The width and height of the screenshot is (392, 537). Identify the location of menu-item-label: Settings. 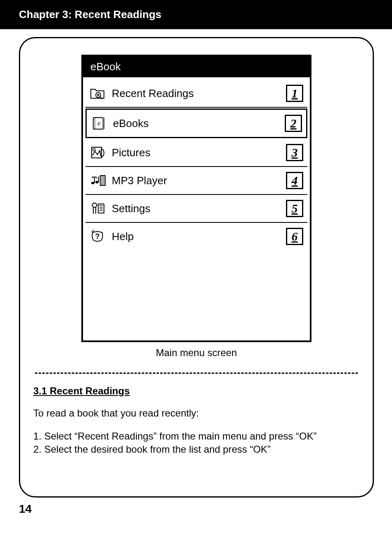
(199, 209).